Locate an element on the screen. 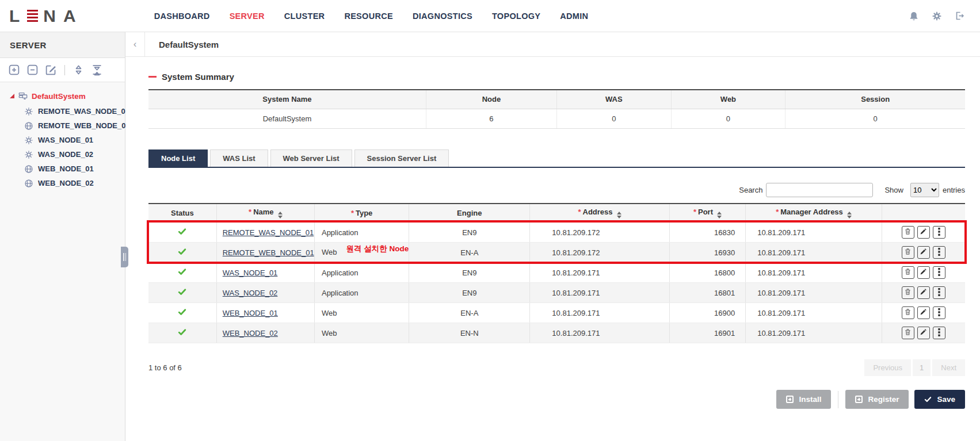  sidebar-splitter-handle is located at coordinates (124, 257).